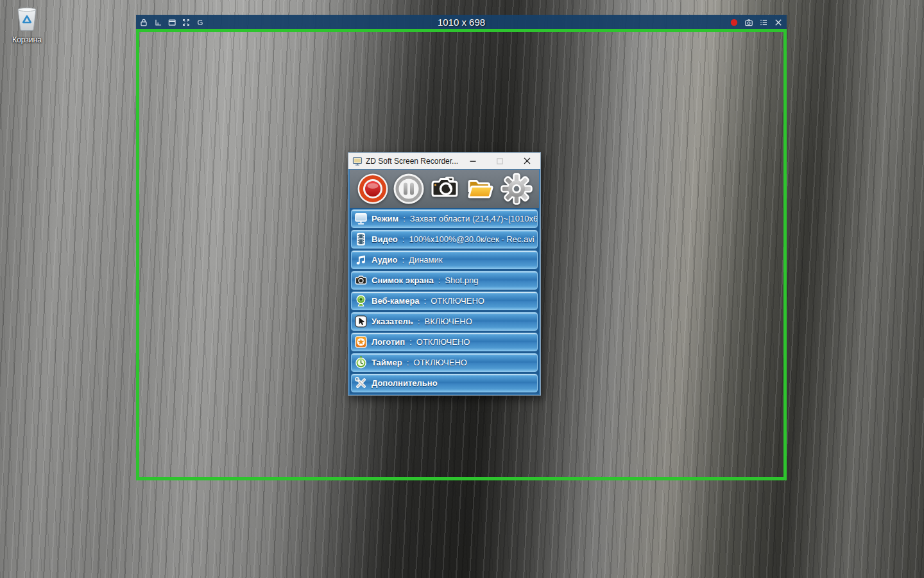  What do you see at coordinates (500, 161) in the screenshot?
I see `maximize-button` at bounding box center [500, 161].